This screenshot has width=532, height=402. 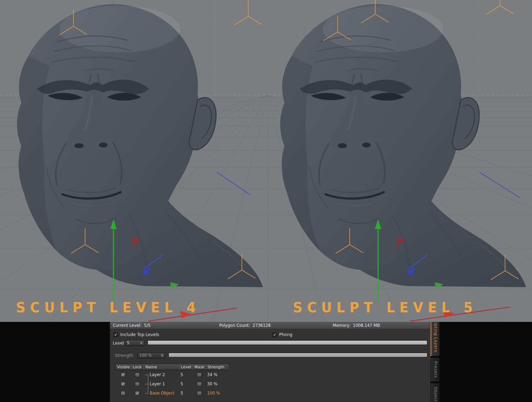 What do you see at coordinates (135, 343) in the screenshot?
I see `level-dropdown: 5 ⇅` at bounding box center [135, 343].